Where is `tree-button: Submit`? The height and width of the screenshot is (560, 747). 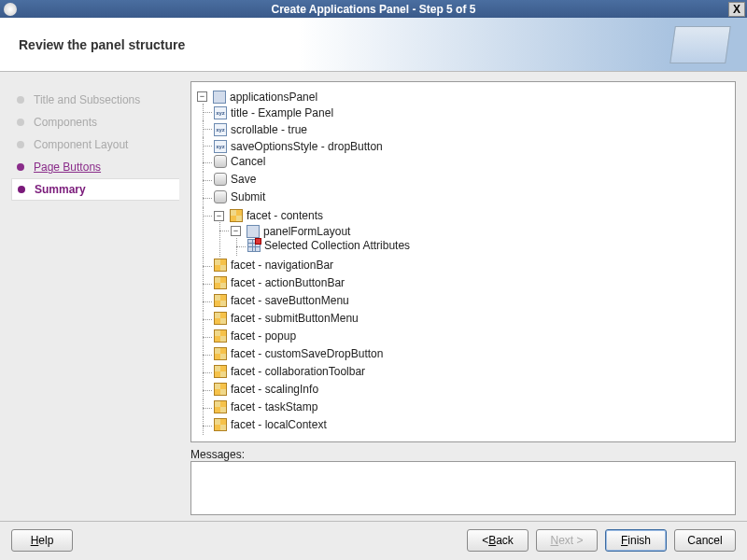 tree-button: Submit is located at coordinates (239, 197).